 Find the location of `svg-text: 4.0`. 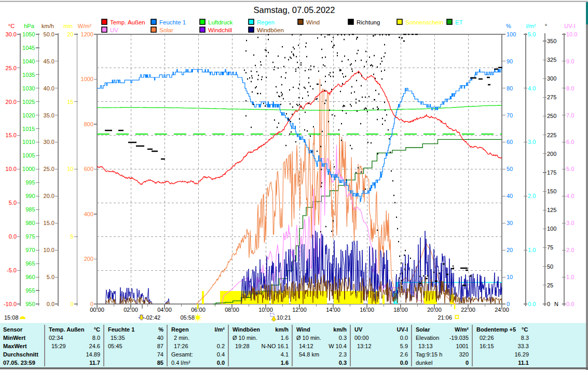

svg-text: 4.0 is located at coordinates (570, 196).